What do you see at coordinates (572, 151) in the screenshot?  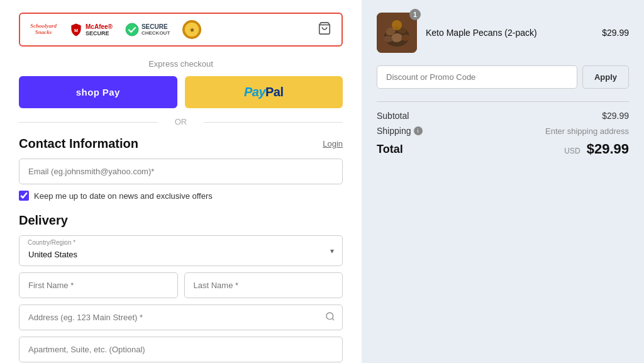 I see `currency-label: USD` at bounding box center [572, 151].